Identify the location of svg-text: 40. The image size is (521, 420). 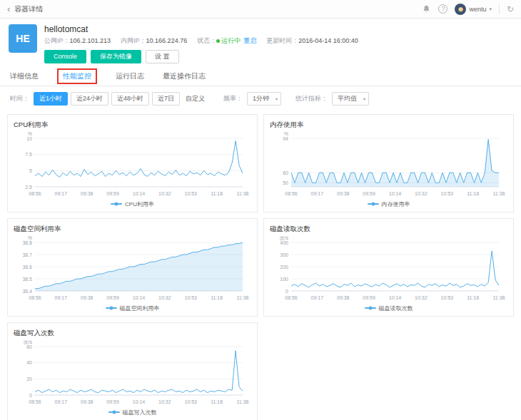
(29, 362).